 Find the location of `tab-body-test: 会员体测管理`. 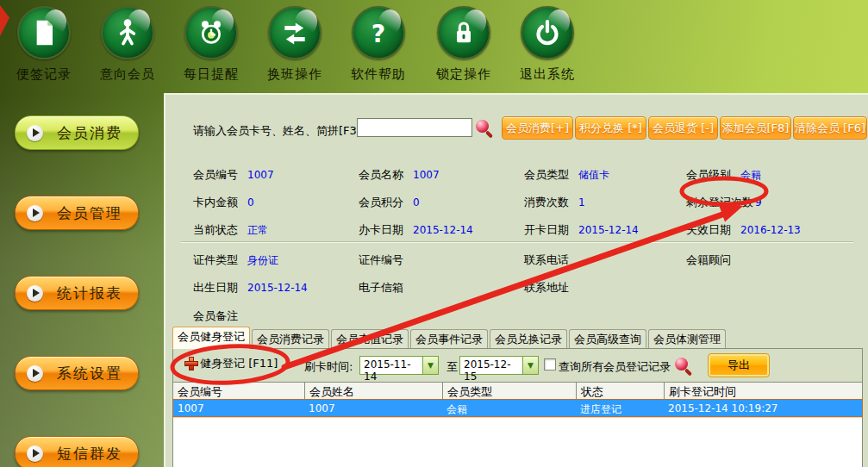

tab-body-test: 会员体测管理 is located at coordinates (687, 339).